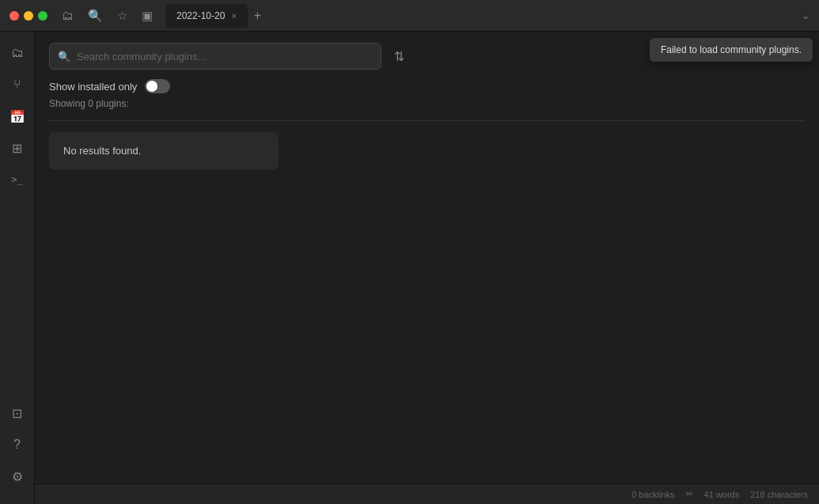 This screenshot has height=504, width=819. What do you see at coordinates (427, 494) in the screenshot?
I see `statusbar: 0 backlinks ✏ 41 words 218 characters` at bounding box center [427, 494].